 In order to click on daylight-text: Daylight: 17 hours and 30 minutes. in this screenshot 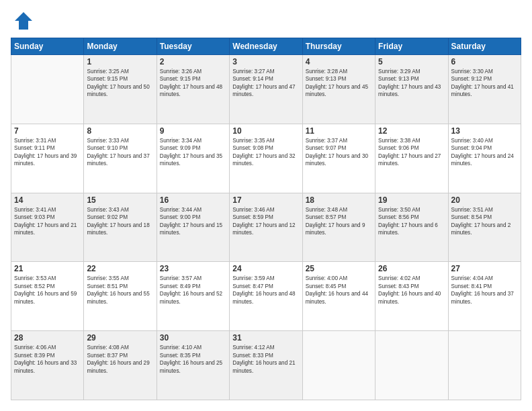, I will do `click(337, 160)`.